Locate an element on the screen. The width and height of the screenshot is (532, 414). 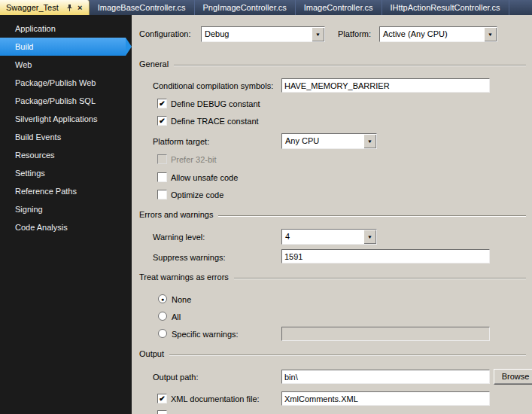
specific-warnings-input is located at coordinates (385, 334).